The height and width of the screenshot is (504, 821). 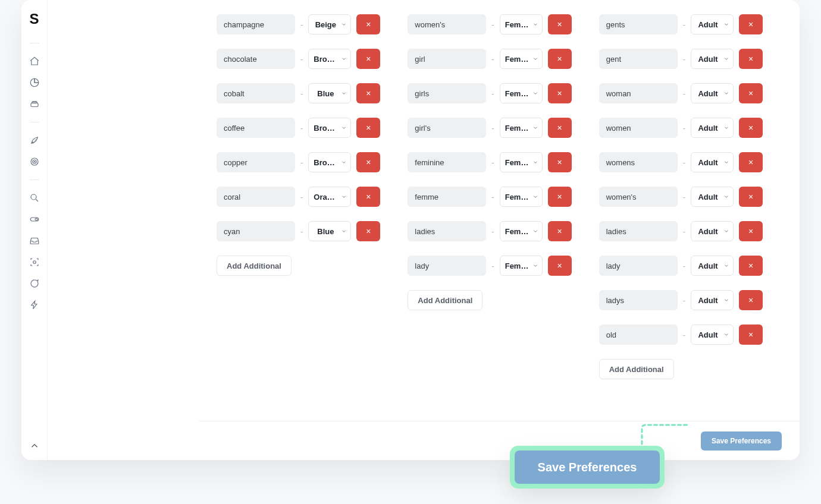 What do you see at coordinates (35, 230) in the screenshot?
I see `sidebar: S` at bounding box center [35, 230].